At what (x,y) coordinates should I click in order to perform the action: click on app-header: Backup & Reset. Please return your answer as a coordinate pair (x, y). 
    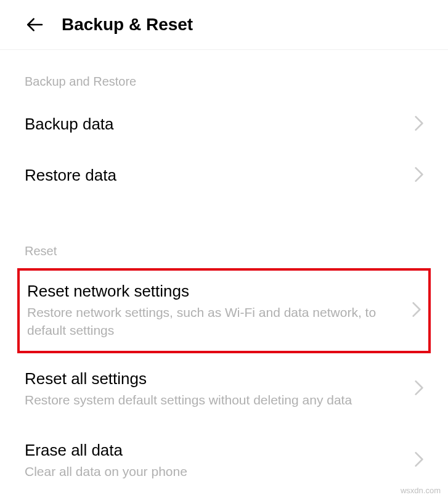
    Looking at the image, I should click on (224, 25).